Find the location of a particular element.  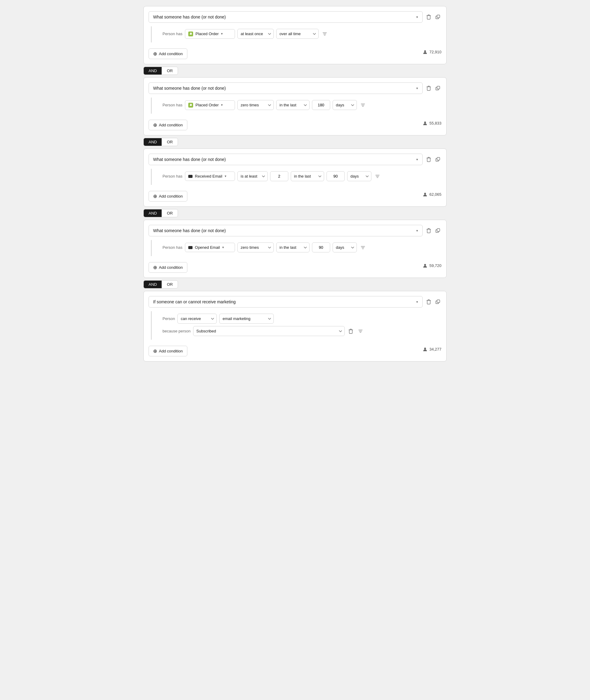

or-btn-2: OR is located at coordinates (170, 142).